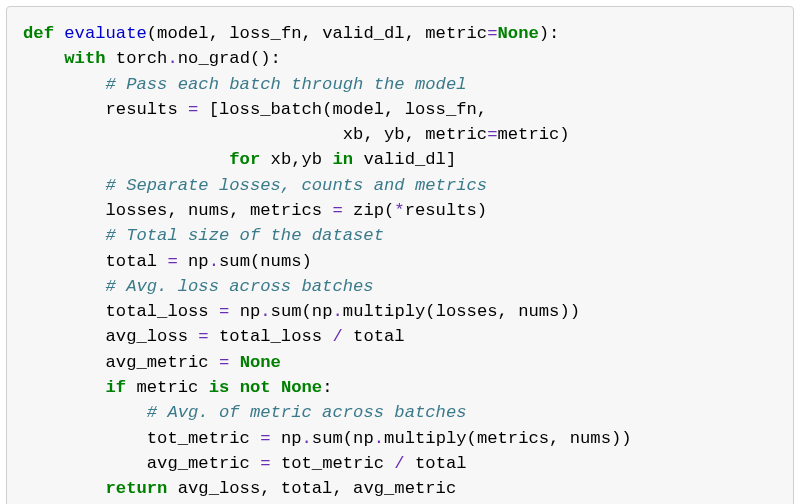 The height and width of the screenshot is (504, 800). I want to click on keyword-with: with, so click(84, 58).